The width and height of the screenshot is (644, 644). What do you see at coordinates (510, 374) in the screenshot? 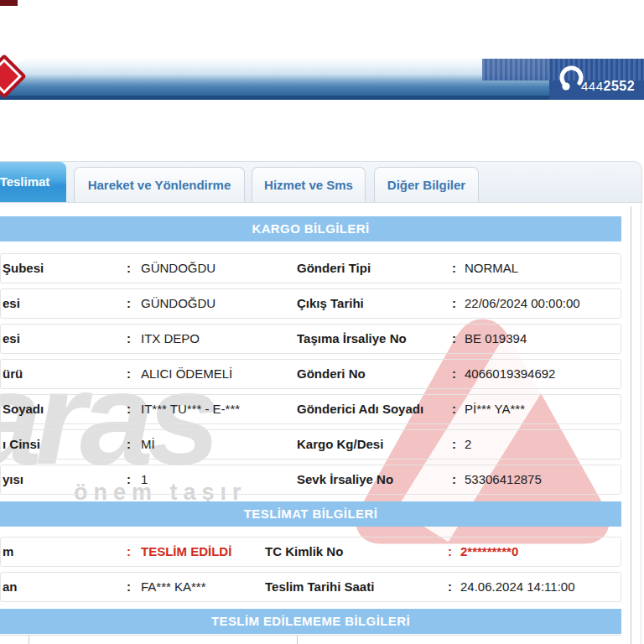
I see `row-value: 4066019394692` at bounding box center [510, 374].